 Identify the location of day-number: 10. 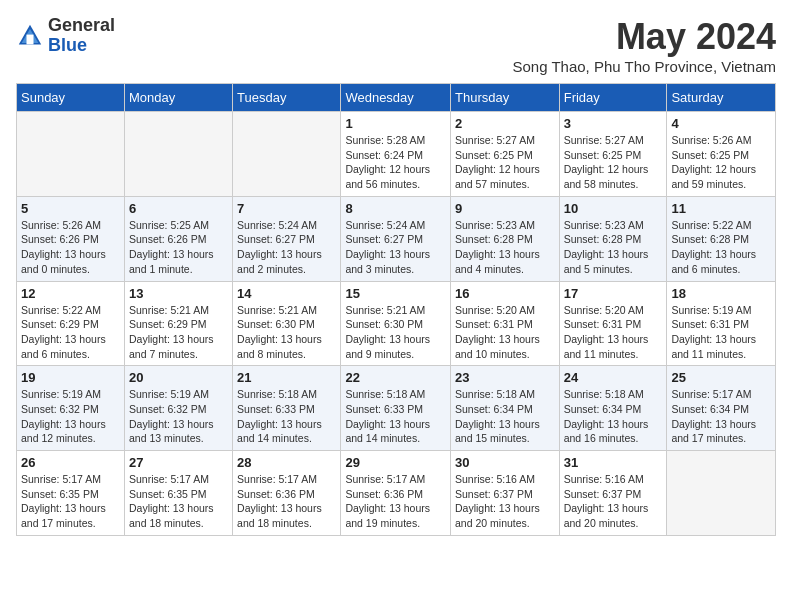
(614, 208).